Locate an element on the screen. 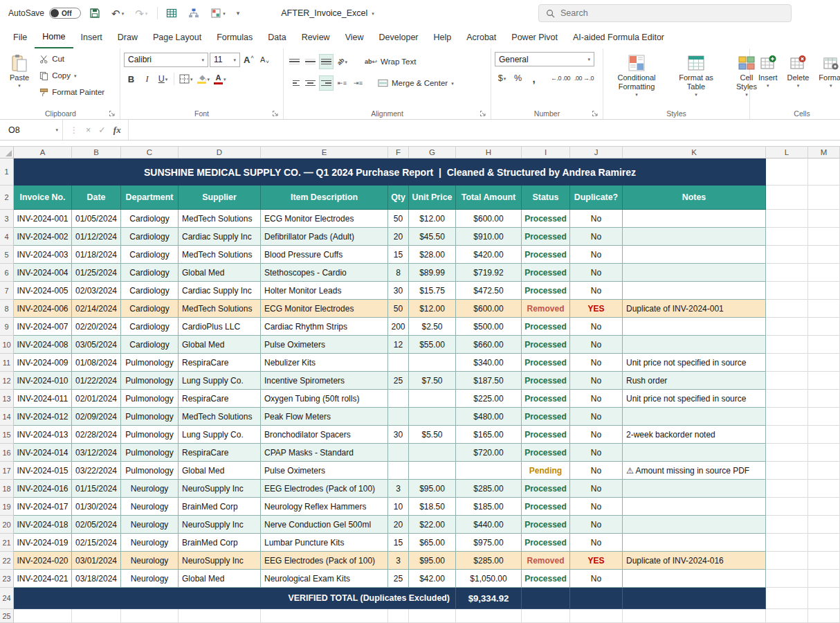 Image resolution: width=840 pixels, height=623 pixels. cell-J20: No is located at coordinates (596, 525).